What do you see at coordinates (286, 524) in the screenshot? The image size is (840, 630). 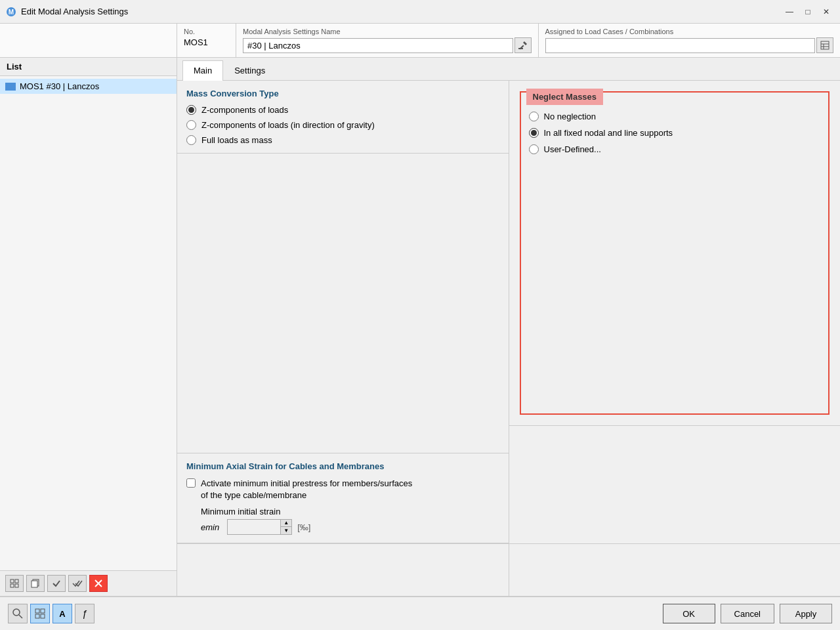 I see `emin-spinner-up: ▲` at bounding box center [286, 524].